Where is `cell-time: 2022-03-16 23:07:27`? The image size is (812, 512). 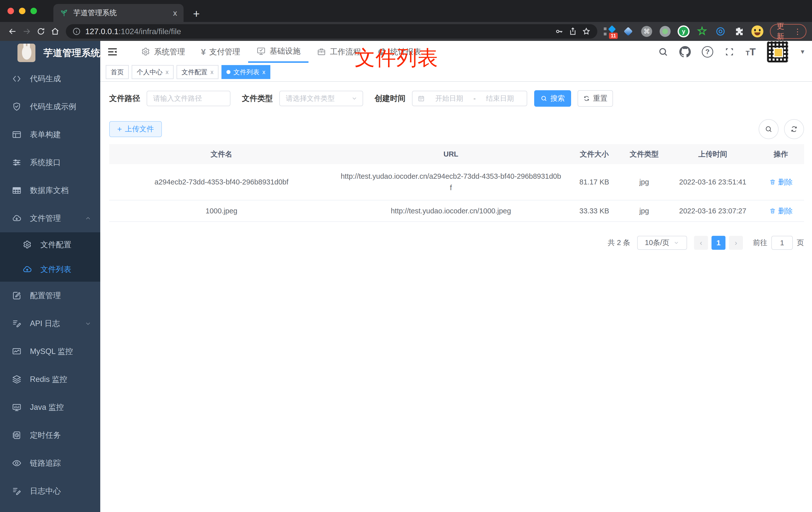 cell-time: 2022-03-16 23:07:27 is located at coordinates (713, 211).